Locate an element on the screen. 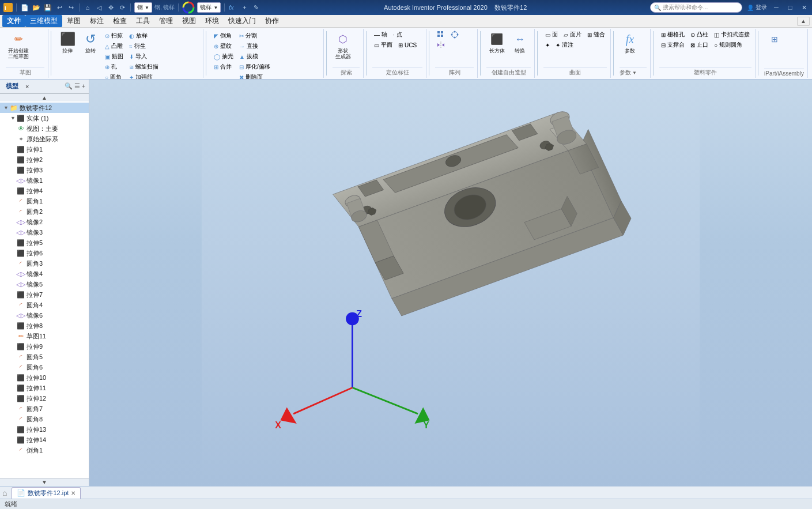 The width and height of the screenshot is (812, 509). btn-mirror-array is located at coordinates (441, 45).